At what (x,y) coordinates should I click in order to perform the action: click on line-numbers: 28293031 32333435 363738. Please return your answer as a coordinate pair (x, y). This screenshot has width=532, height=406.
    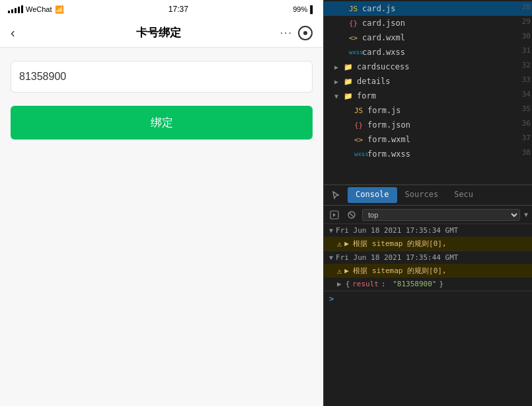
    Looking at the image, I should click on (522, 80).